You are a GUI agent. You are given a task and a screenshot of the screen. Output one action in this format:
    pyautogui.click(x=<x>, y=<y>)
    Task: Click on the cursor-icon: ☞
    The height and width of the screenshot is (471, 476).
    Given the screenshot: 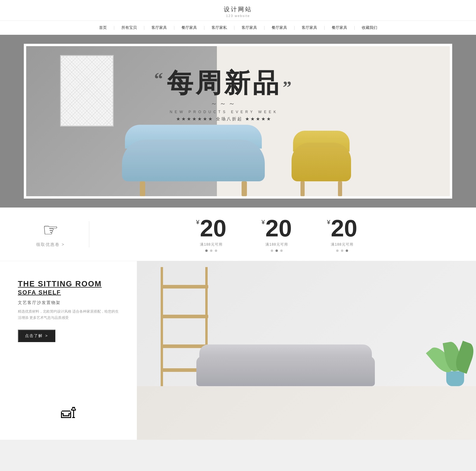 What is the action you would take?
    pyautogui.click(x=51, y=230)
    